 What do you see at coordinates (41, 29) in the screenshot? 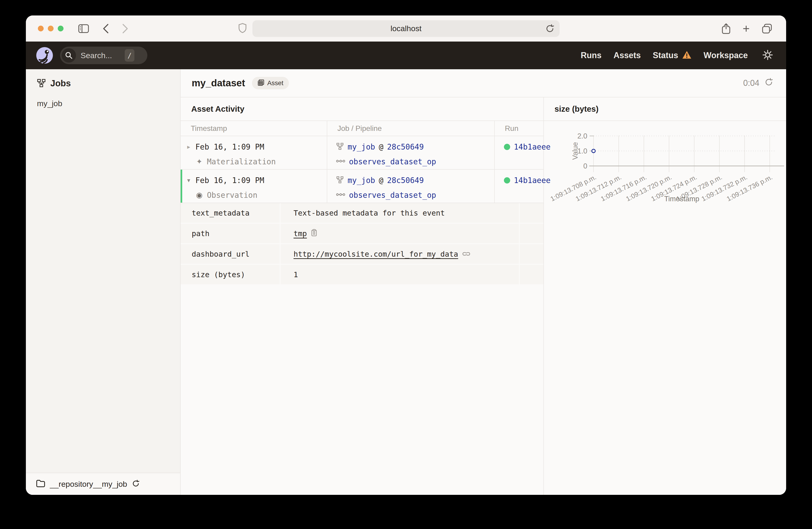
I see `close-window-button` at bounding box center [41, 29].